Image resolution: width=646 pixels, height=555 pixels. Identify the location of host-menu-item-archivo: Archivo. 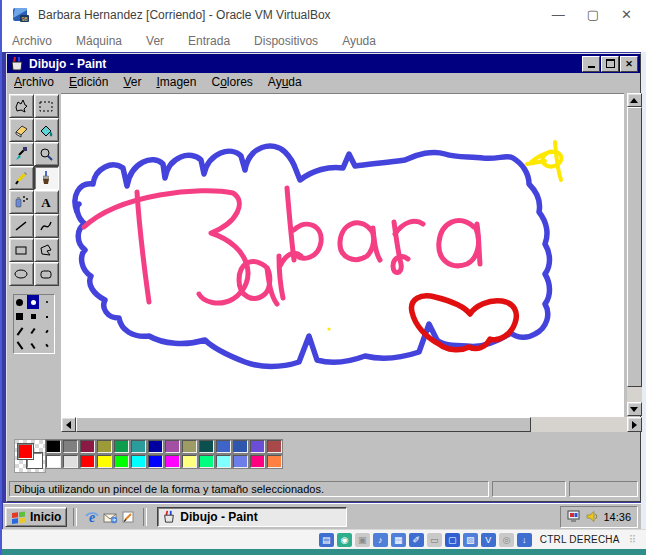
(32, 41).